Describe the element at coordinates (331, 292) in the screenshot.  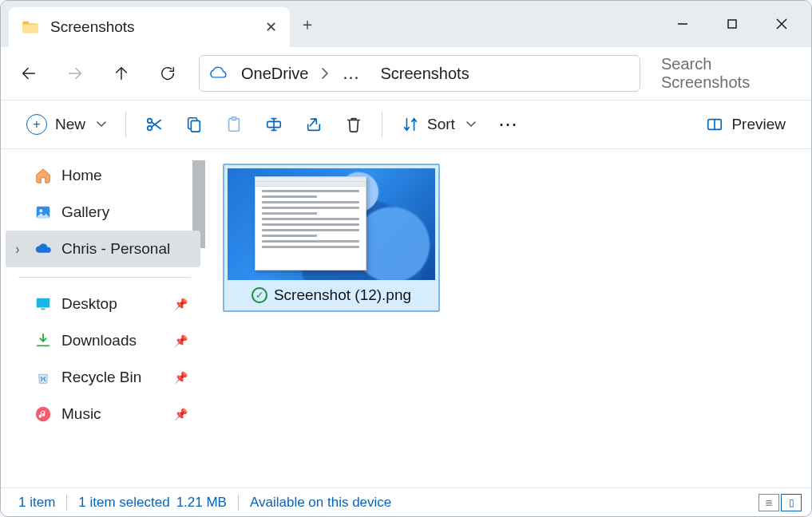
I see `file-label-row: ✓ Screenshot (12).png` at that location.